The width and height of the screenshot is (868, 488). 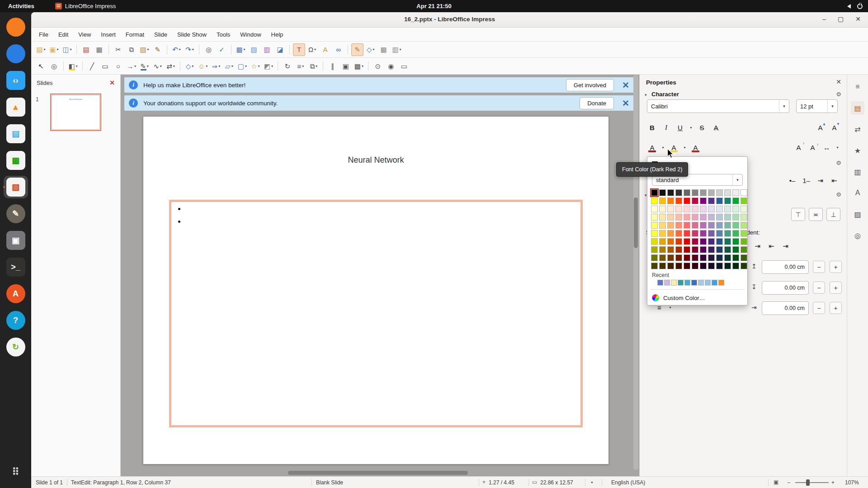 What do you see at coordinates (712, 217) in the screenshot?
I see `color-swatch-r3c7` at bounding box center [712, 217].